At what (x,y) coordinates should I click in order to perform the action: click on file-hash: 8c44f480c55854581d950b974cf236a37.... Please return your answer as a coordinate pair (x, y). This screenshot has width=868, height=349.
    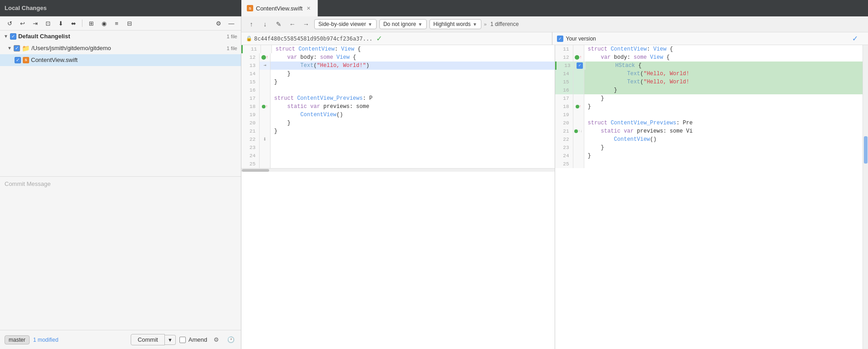
    Looking at the image, I should click on (313, 39).